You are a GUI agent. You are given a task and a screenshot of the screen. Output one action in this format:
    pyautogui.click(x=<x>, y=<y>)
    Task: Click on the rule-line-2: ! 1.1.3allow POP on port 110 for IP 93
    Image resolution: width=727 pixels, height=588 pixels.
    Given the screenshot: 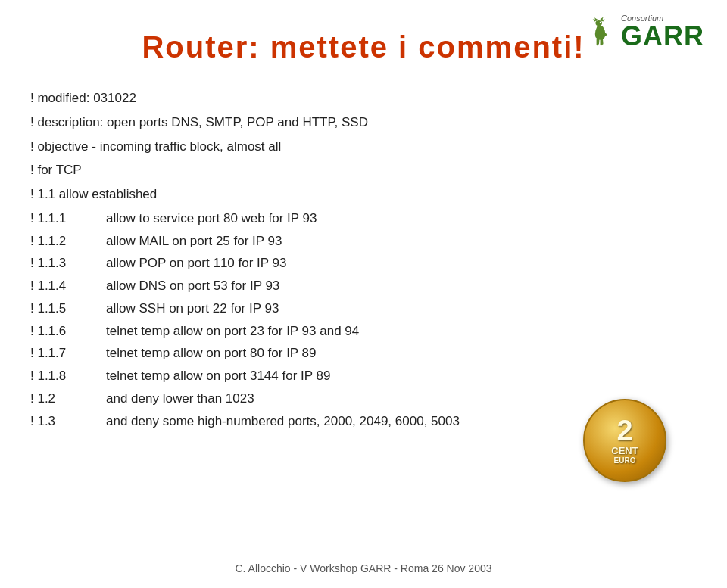 What is the action you would take?
    pyautogui.click(x=364, y=263)
    